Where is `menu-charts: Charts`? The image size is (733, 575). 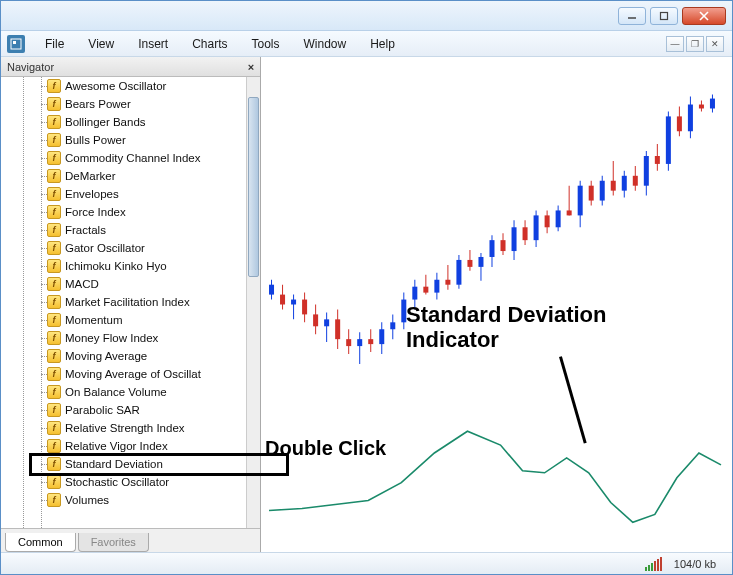 menu-charts: Charts is located at coordinates (210, 44).